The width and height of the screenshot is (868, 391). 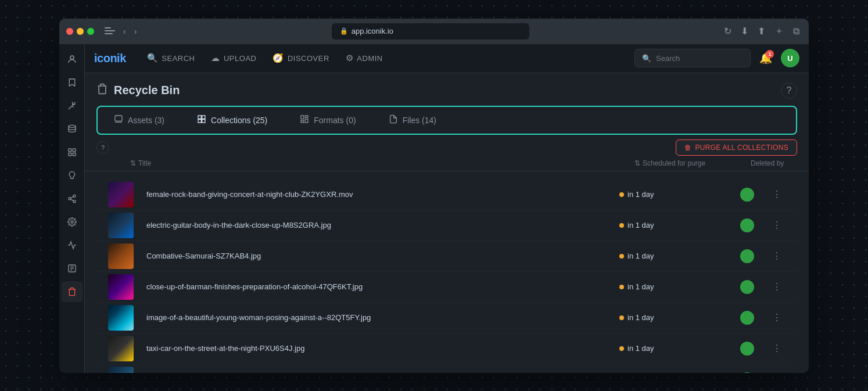 I want to click on table-row: closeup-aerial-top-down-cars-ride-at-nig…, so click(x=447, y=368).